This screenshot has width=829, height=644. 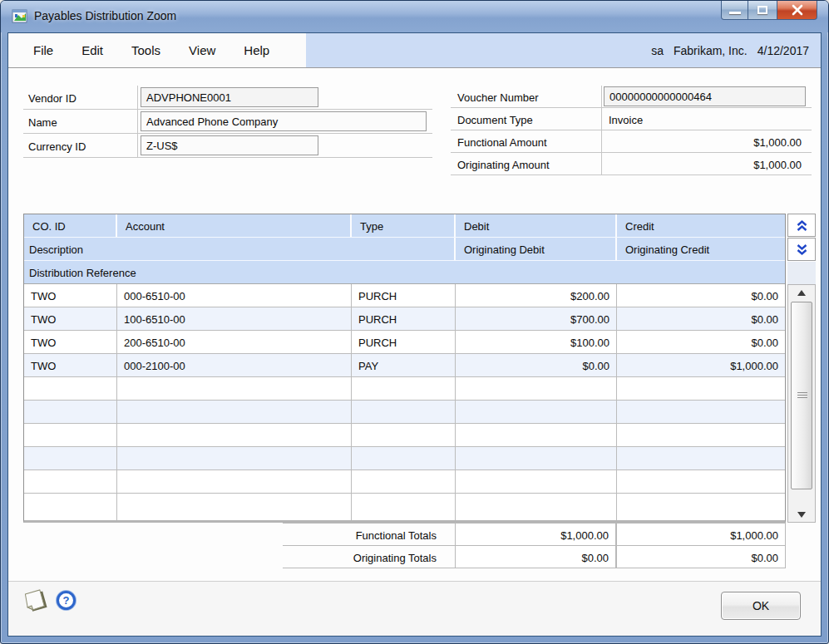 What do you see at coordinates (762, 10) in the screenshot?
I see `maximize-icon` at bounding box center [762, 10].